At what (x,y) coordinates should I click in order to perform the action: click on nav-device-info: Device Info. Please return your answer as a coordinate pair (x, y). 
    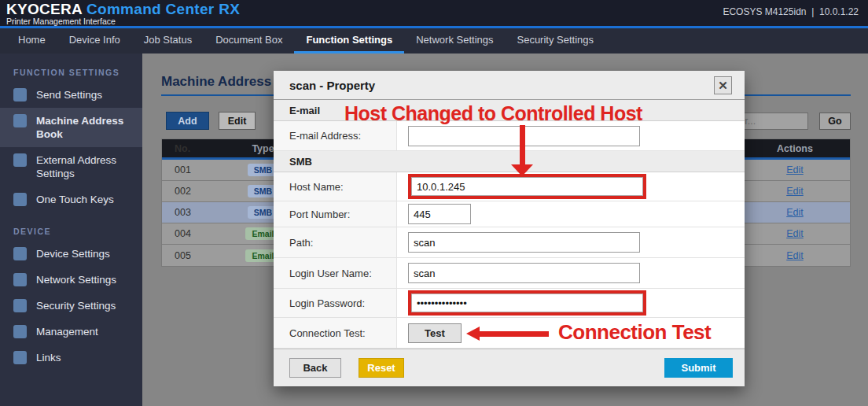
    Looking at the image, I should click on (94, 41).